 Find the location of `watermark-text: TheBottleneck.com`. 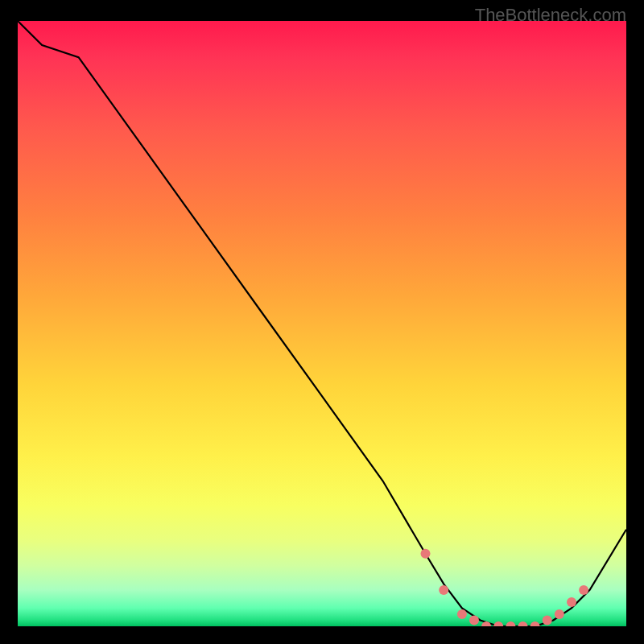

watermark-text: TheBottleneck.com is located at coordinates (551, 15).